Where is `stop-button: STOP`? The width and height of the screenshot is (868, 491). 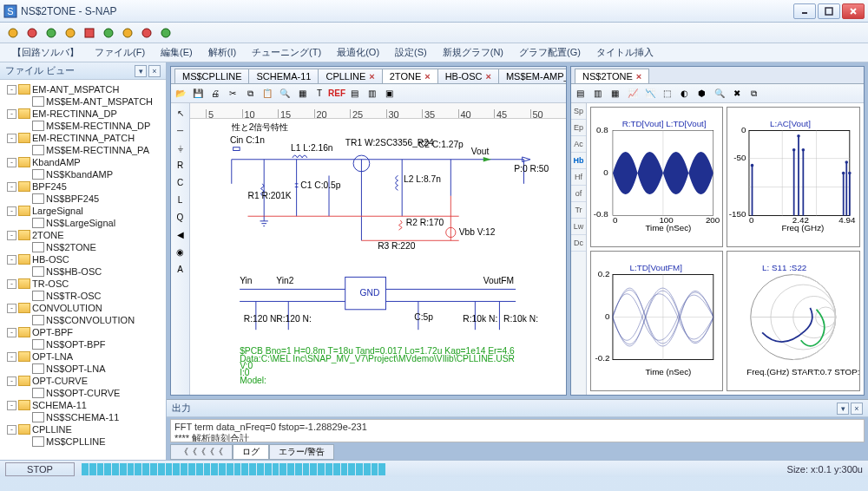 stop-button: STOP is located at coordinates (40, 469).